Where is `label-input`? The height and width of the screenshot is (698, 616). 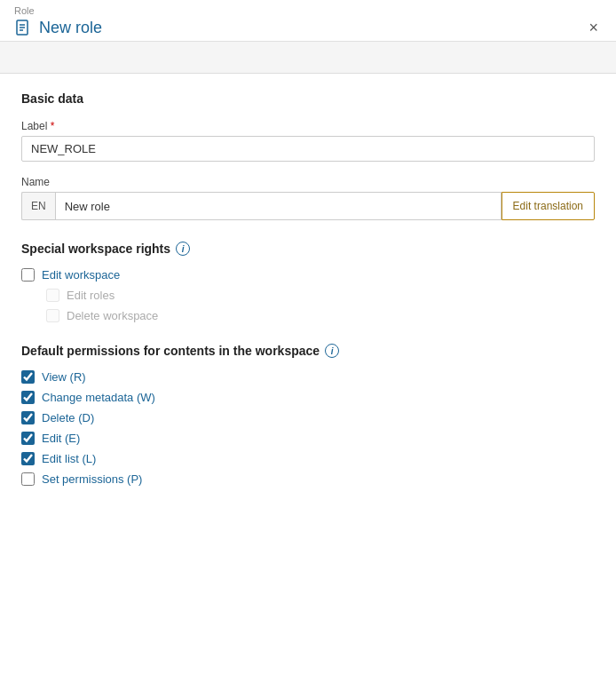 label-input is located at coordinates (308, 149).